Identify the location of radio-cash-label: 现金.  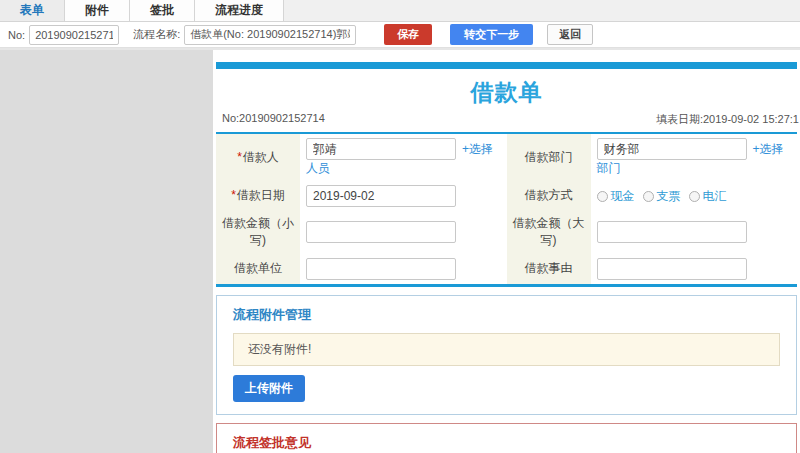
(623, 196).